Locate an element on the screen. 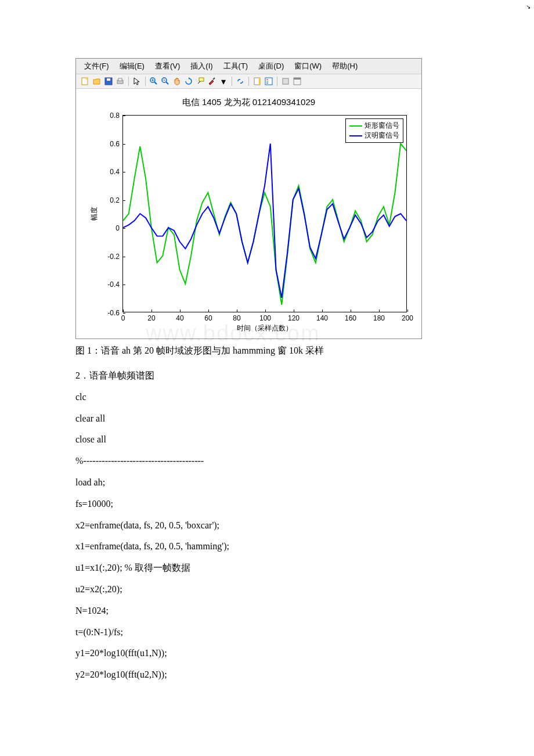 The width and height of the screenshot is (534, 756). code-line: clear all is located at coordinates (267, 419).